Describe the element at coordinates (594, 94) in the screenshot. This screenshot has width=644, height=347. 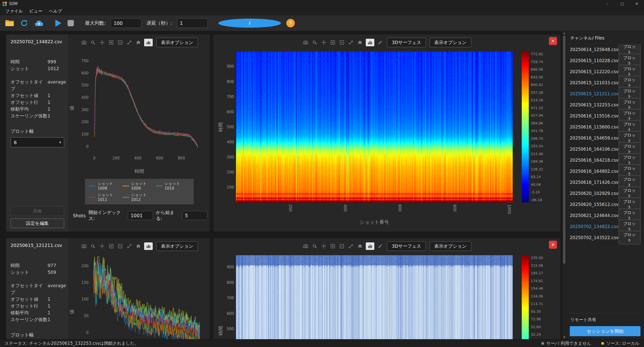
I see `file-name: 20250615_121211.csv` at that location.